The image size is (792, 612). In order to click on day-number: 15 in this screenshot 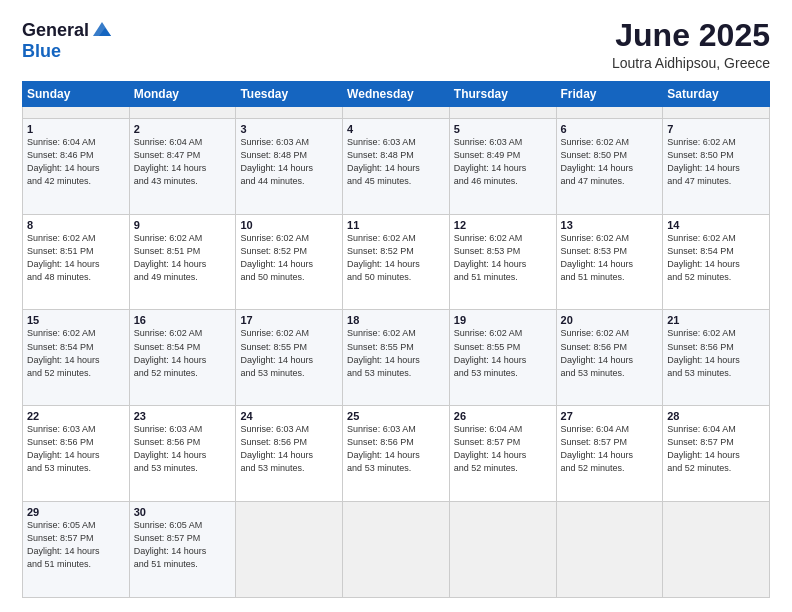, I will do `click(76, 320)`.